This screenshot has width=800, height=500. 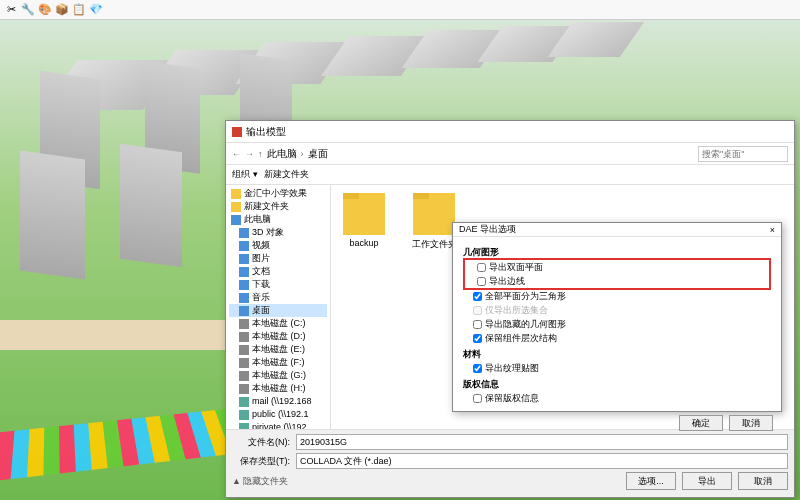 I want to click on tree-item: 本地磁盘 (F:), so click(x=278, y=362).